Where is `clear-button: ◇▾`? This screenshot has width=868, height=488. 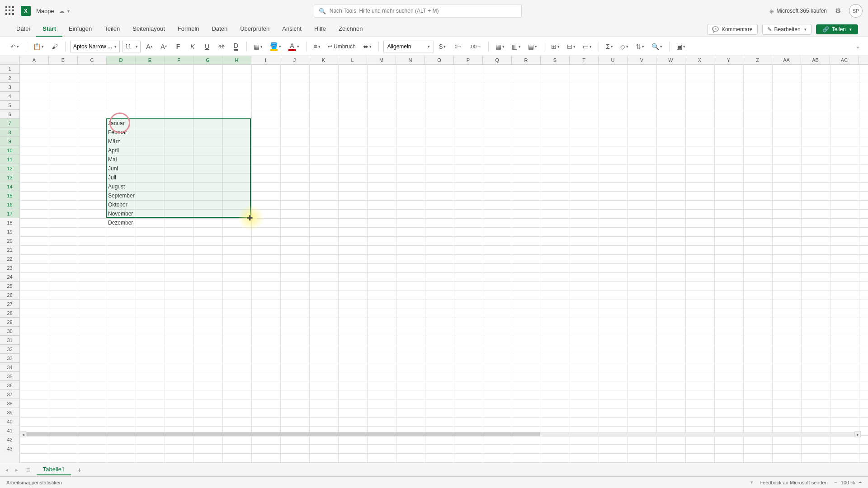 clear-button: ◇▾ is located at coordinates (624, 47).